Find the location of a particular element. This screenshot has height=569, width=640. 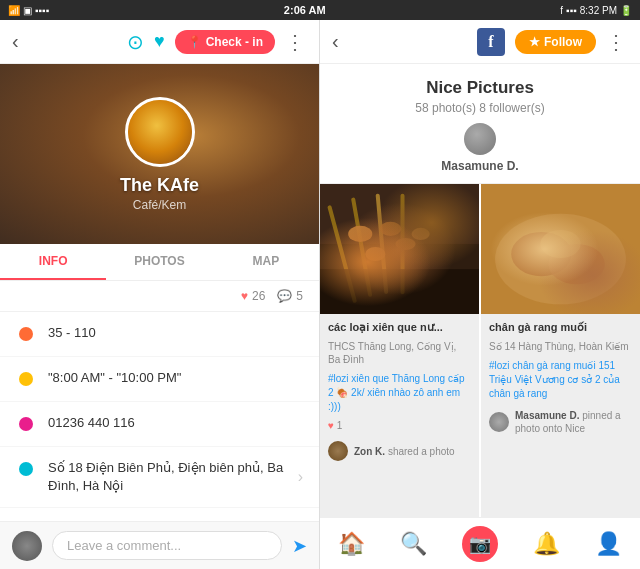

stats-row: ♥ 26 💬 5 is located at coordinates (160, 296).